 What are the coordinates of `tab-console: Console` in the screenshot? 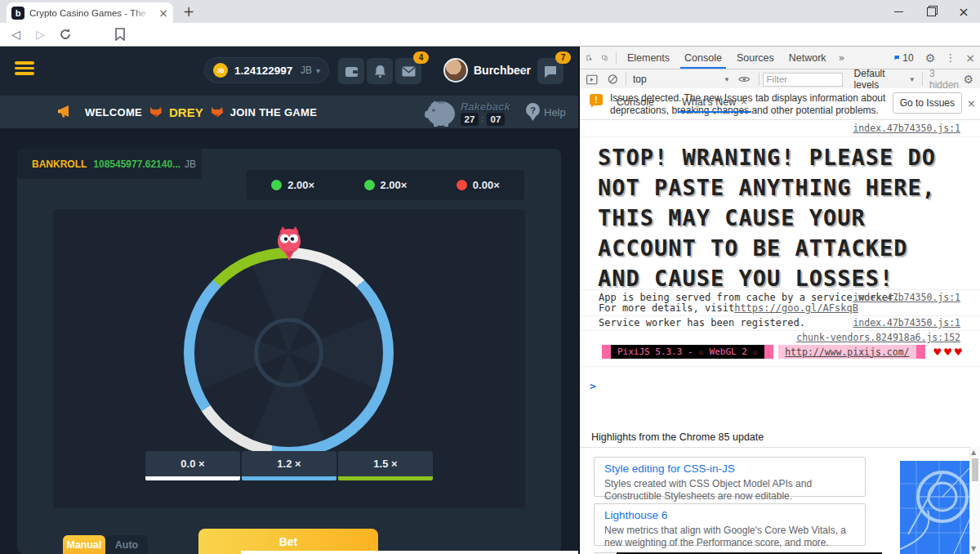 It's located at (703, 57).